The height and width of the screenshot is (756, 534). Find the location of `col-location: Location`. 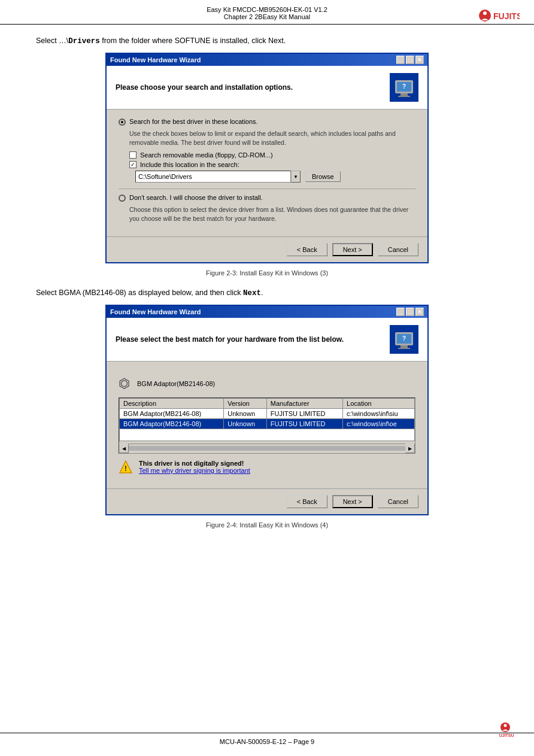

col-location: Location is located at coordinates (379, 403).